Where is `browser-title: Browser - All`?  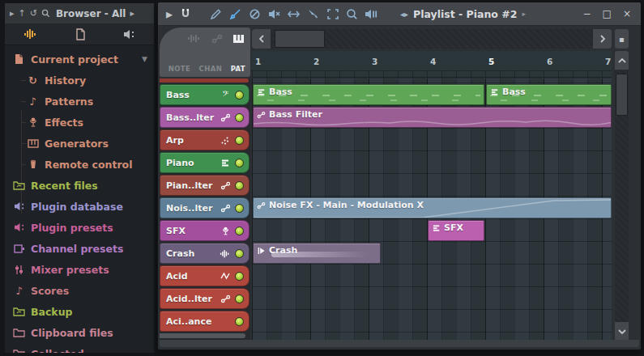 browser-title: Browser - All is located at coordinates (91, 14).